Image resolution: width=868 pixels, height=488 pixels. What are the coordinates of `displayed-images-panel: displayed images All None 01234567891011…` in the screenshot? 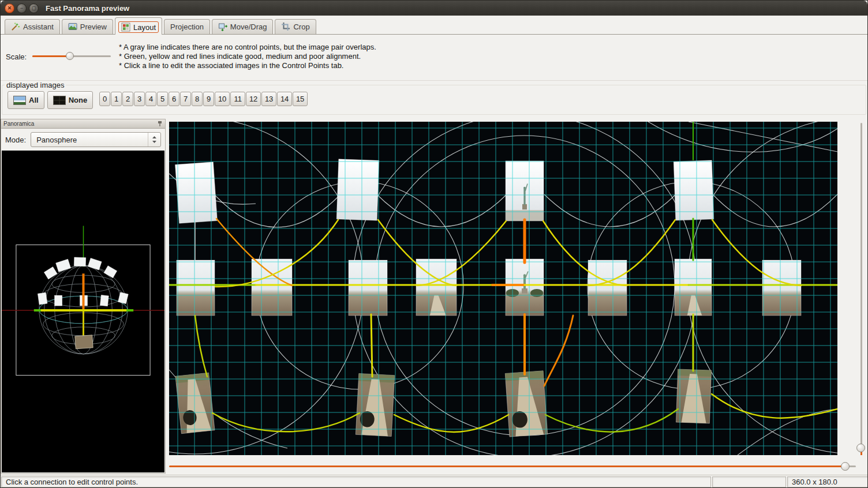 It's located at (434, 100).